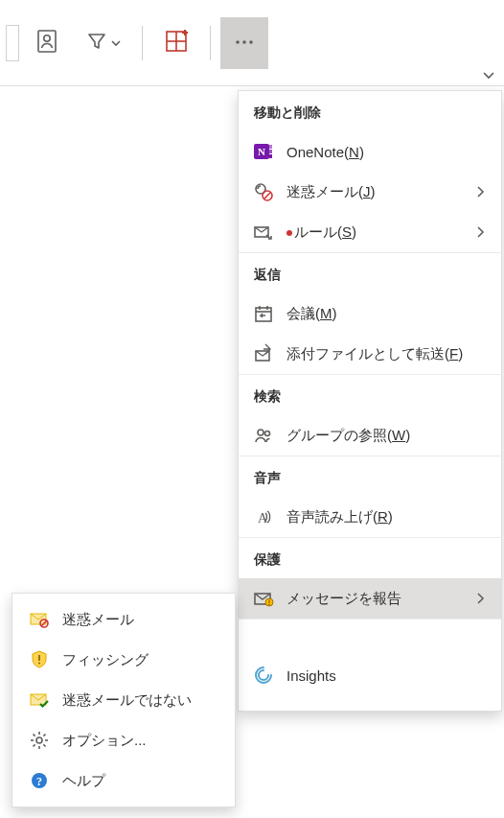  I want to click on submenu-item-help: ? ヘルプ, so click(124, 781).